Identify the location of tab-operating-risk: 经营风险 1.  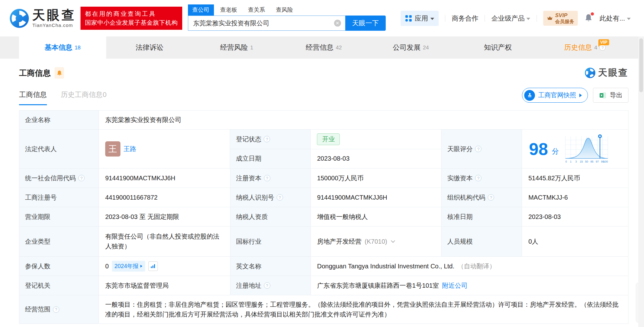
(236, 48).